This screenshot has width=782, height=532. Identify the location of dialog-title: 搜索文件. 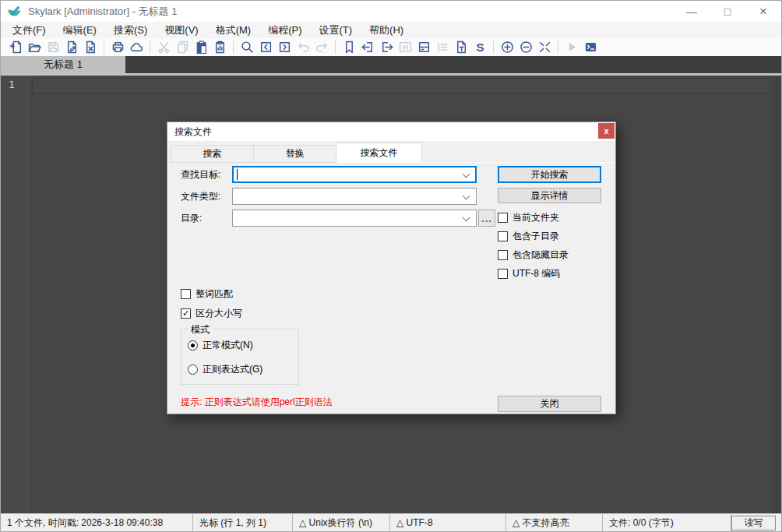
(193, 132).